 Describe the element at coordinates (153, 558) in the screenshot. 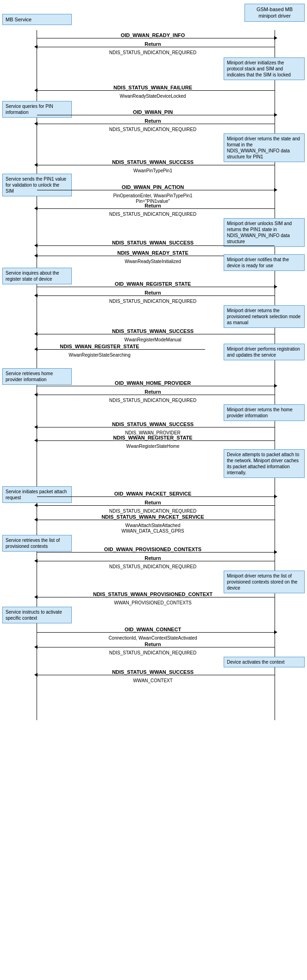

I see `label-return7: Return` at that location.